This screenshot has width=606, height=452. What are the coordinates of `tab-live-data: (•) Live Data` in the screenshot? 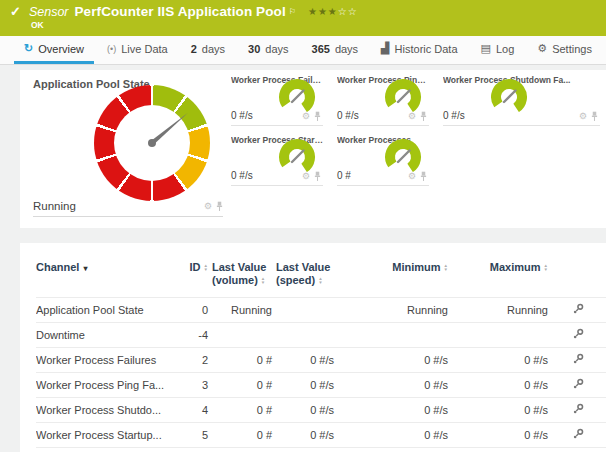 It's located at (138, 50).